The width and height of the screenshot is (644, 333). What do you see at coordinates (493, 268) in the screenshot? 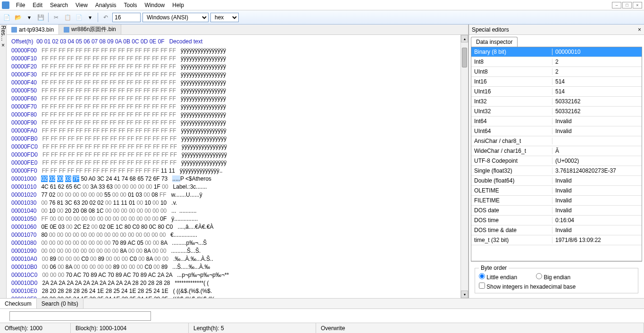
I see `byte-order-label: Byte order` at bounding box center [493, 268].